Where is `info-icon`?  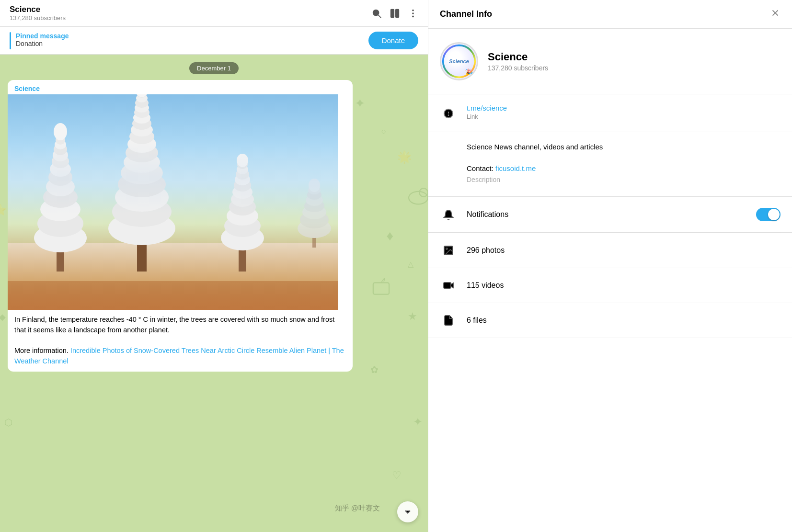 info-icon is located at coordinates (448, 113).